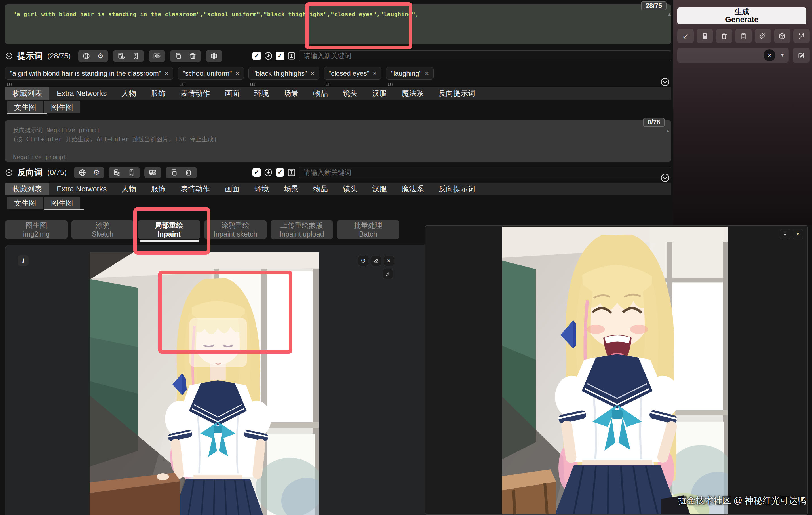 Image resolution: width=812 pixels, height=515 pixels. Describe the element at coordinates (353, 77) in the screenshot. I see `tag-item: "closed eyes"×` at that location.